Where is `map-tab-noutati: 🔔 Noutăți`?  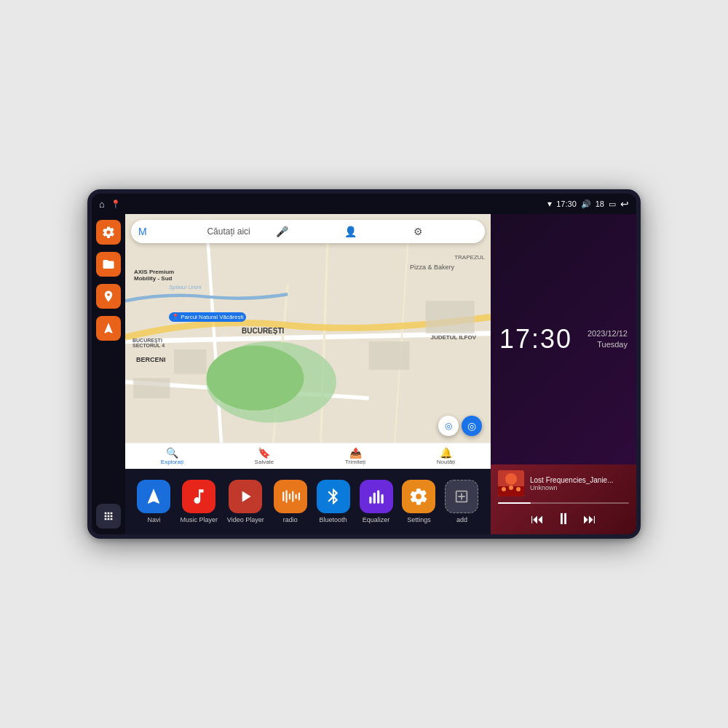
map-tab-noutati: 🔔 Noutăți is located at coordinates (446, 456).